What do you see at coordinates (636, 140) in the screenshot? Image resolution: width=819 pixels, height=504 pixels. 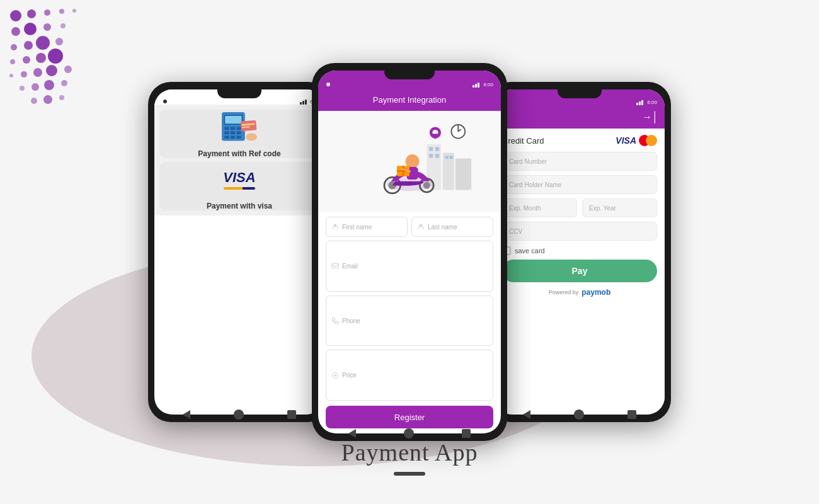 I see `card-brands: VISA` at bounding box center [636, 140].